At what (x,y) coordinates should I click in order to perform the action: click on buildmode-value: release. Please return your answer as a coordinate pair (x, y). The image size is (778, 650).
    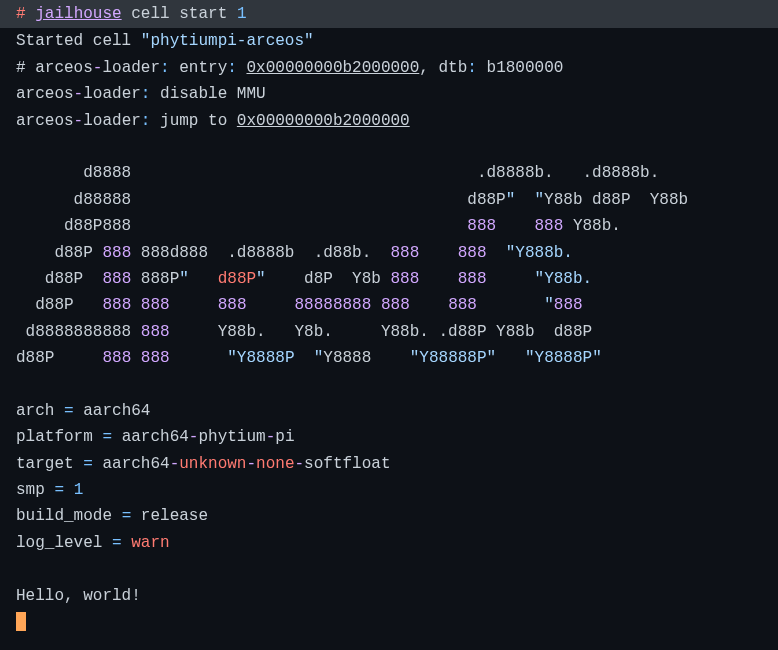
    Looking at the image, I should click on (170, 516).